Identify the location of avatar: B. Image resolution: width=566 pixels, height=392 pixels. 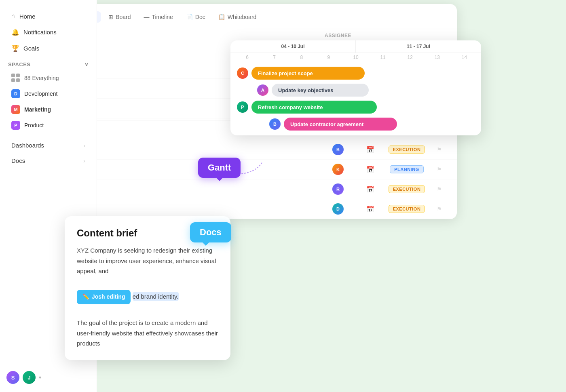
(338, 150).